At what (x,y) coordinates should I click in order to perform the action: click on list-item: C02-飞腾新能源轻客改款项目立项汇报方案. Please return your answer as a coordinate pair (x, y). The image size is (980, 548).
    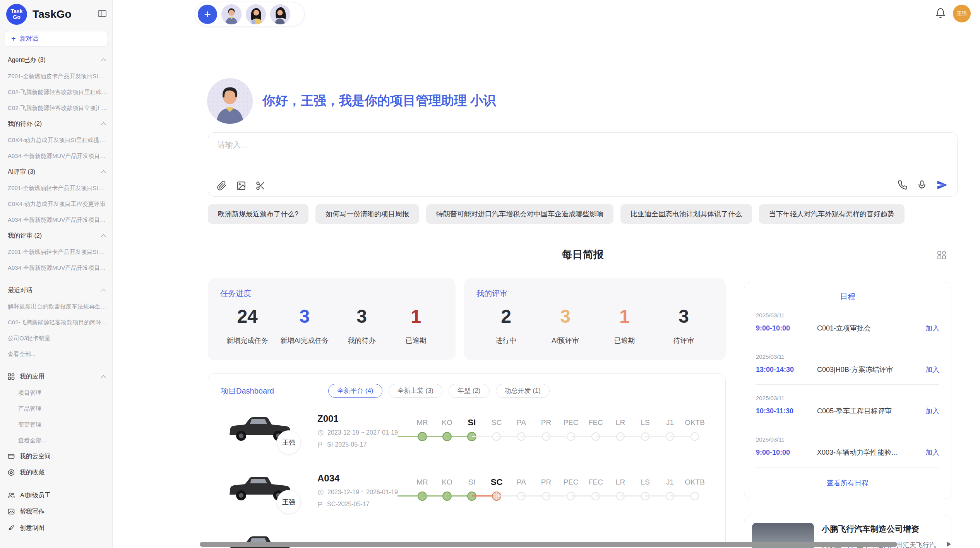
    Looking at the image, I should click on (58, 108).